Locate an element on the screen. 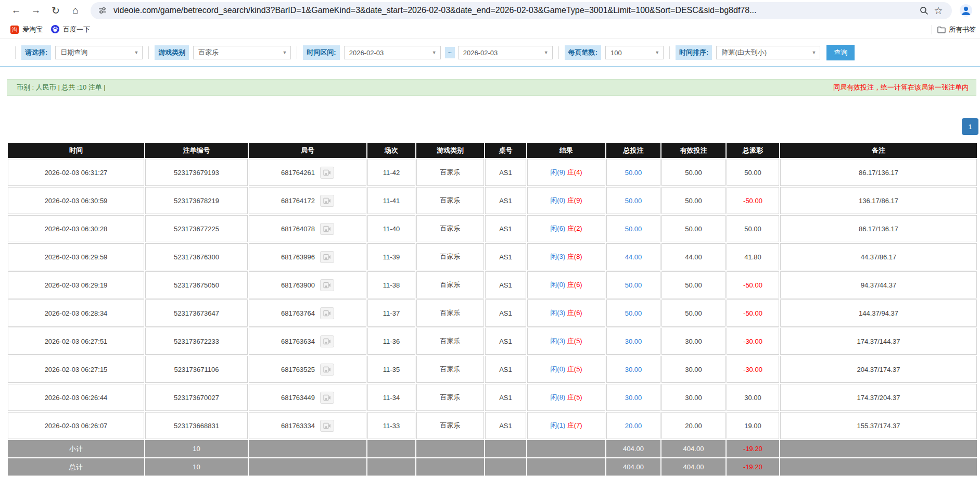  baidu-paw-icon is located at coordinates (55, 30).